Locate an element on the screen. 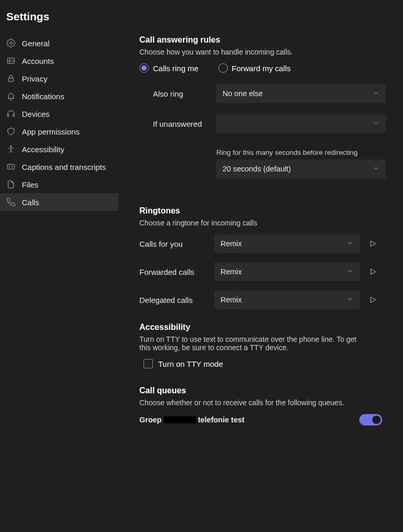 The width and height of the screenshot is (403, 532). sidebar-item-accounts: Accounts is located at coordinates (59, 61).